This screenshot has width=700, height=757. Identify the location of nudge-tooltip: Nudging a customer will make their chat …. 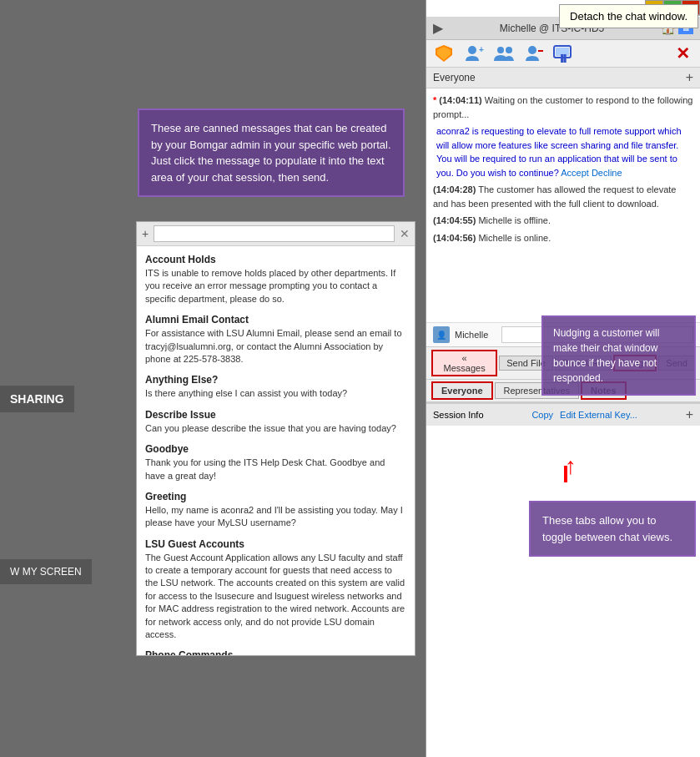
(619, 356).